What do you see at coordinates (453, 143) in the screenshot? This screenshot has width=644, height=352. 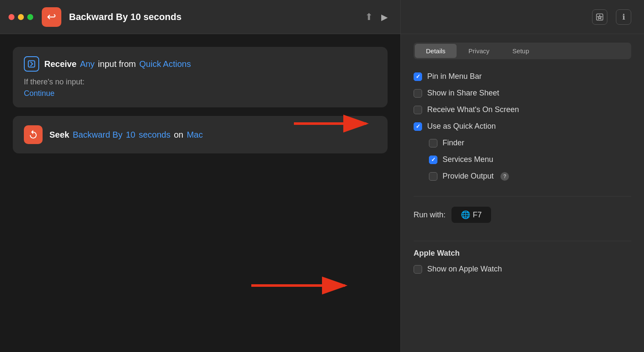 I see `finder-label: Finder` at bounding box center [453, 143].